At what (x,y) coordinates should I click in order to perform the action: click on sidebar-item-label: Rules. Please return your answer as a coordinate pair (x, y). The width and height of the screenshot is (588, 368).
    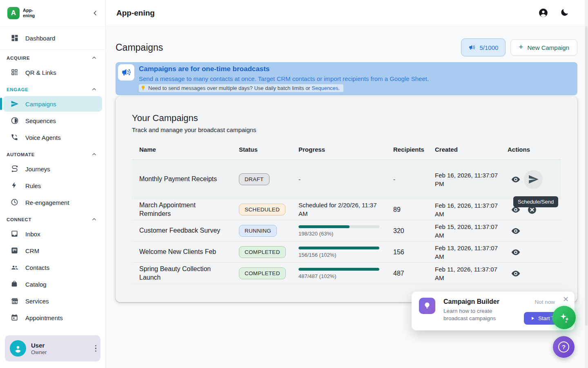
    Looking at the image, I should click on (33, 186).